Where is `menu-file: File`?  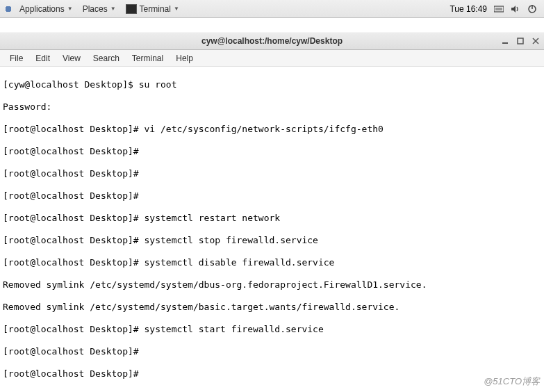 menu-file: File is located at coordinates (17, 58).